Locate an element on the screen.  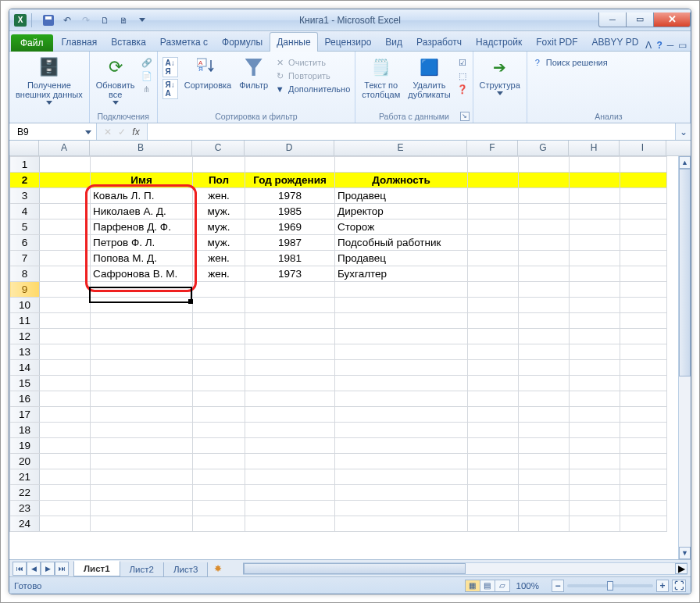
col-header-F: F is located at coordinates (492, 148).